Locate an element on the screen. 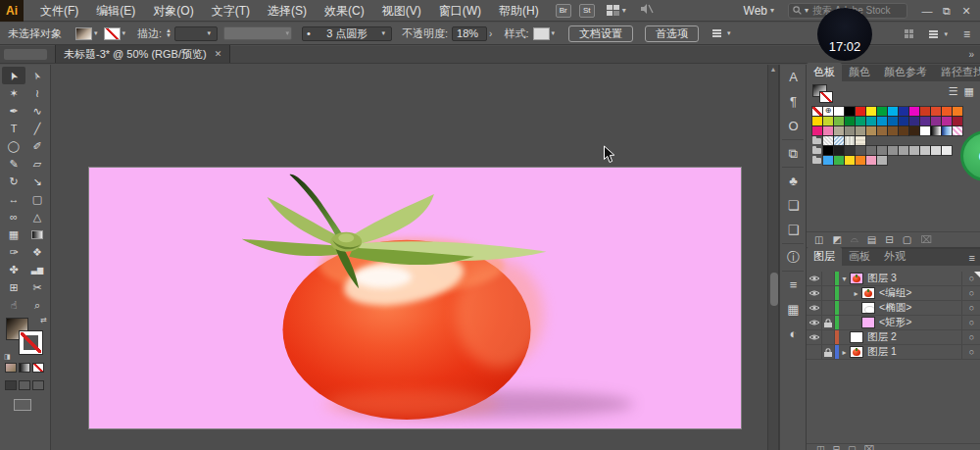 The image size is (980, 450). stroke-weight-stepper: ▲▼ is located at coordinates (169, 33).